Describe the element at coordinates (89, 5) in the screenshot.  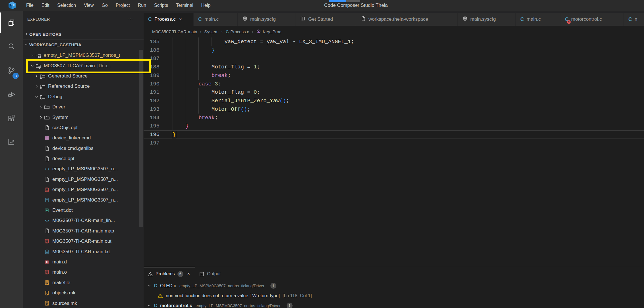
I see `menu-view: View` at that location.